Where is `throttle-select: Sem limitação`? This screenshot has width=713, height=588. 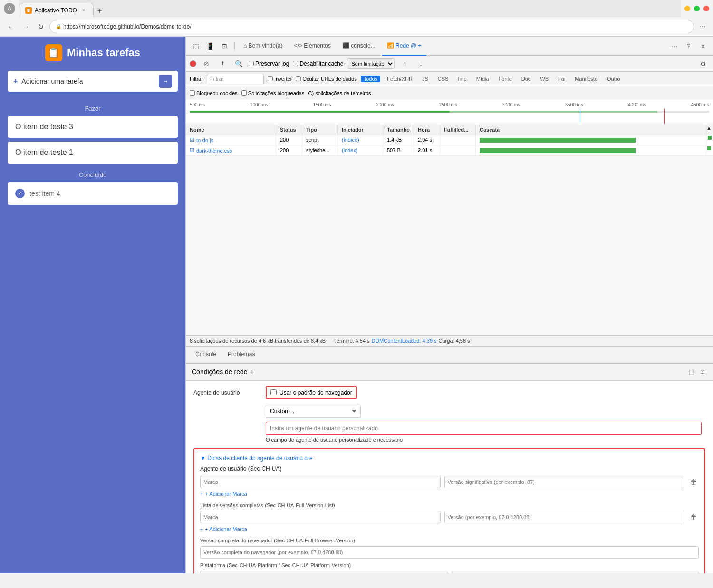
throttle-select: Sem limitação is located at coordinates (371, 64).